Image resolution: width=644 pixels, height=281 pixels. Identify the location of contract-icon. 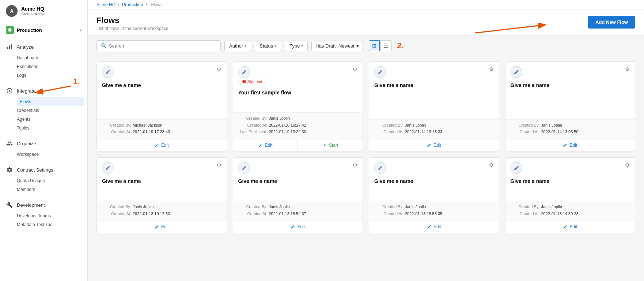
(10, 170).